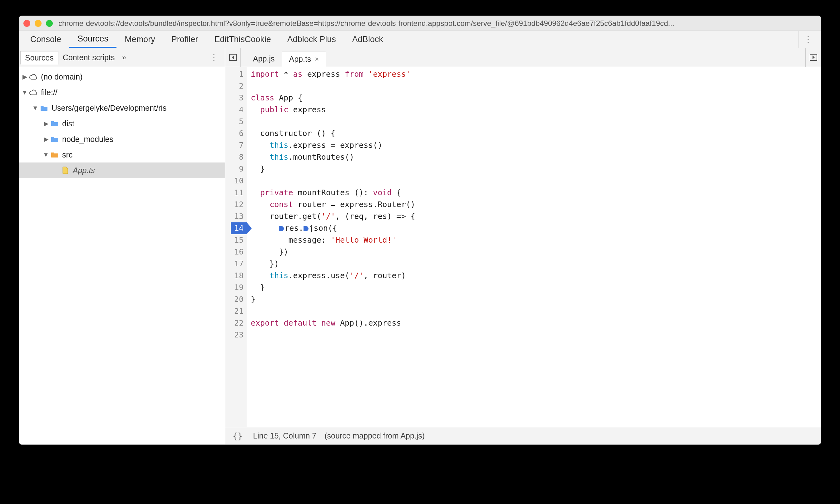 The width and height of the screenshot is (840, 504). I want to click on editor-statusbar: {} Line 15, Column 7 (source mapped from…, so click(523, 436).